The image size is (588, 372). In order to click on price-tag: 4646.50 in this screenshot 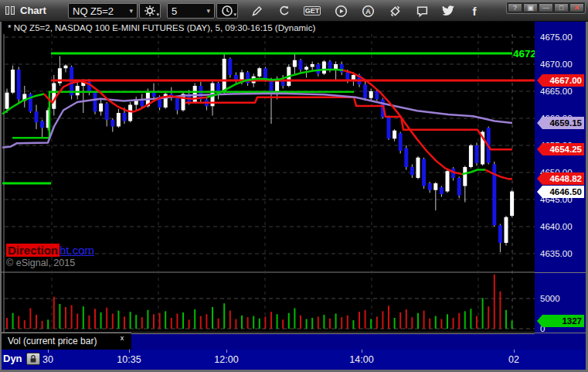, I will do `click(563, 192)`.